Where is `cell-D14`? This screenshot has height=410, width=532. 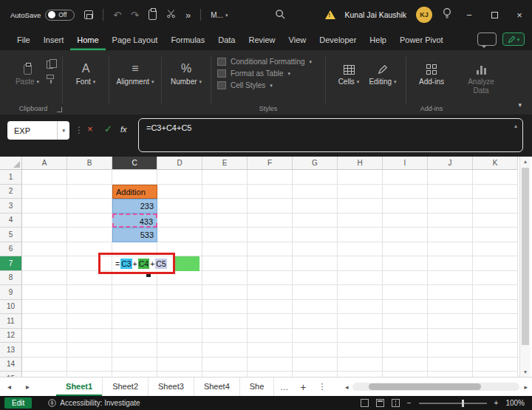
cell-D14 is located at coordinates (180, 365).